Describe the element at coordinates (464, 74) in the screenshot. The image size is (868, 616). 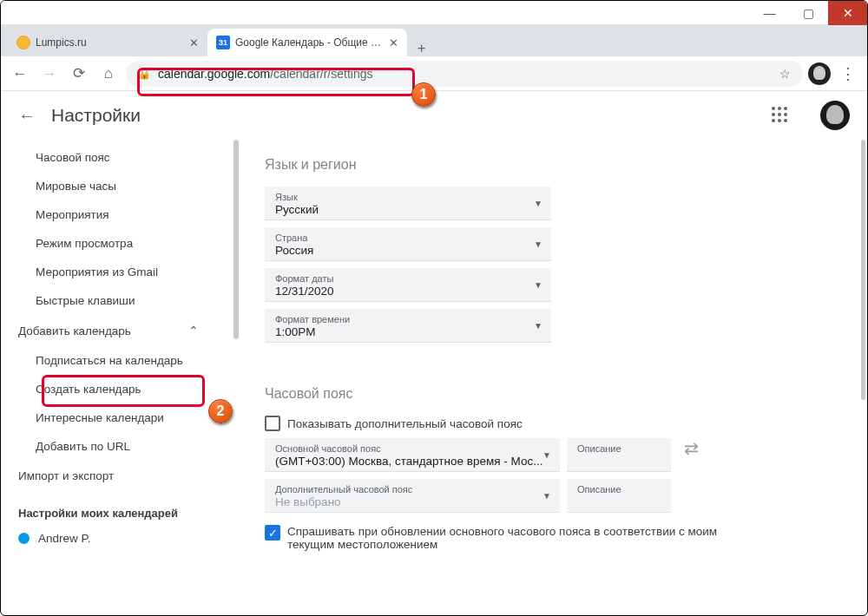
I see `address-bar: 🔒 calendar.google.com/calendar/r/setting…` at that location.